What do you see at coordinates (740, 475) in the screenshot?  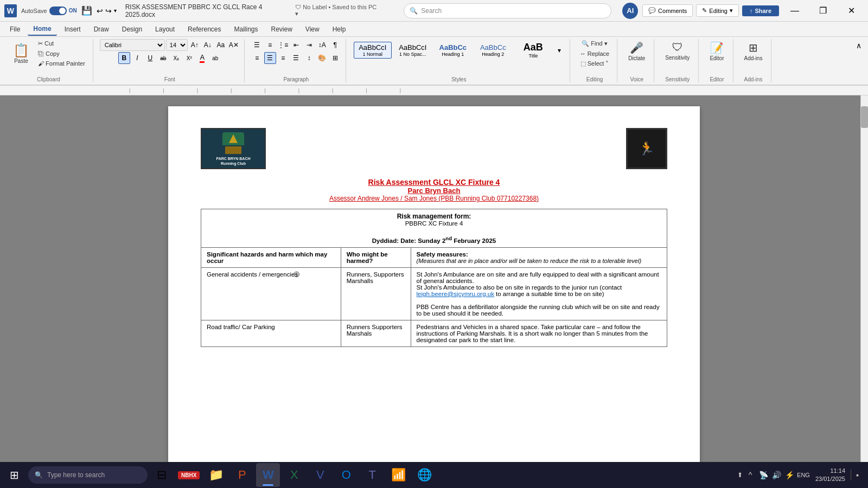 I see `show-desktop-button: ⬆` at bounding box center [740, 475].